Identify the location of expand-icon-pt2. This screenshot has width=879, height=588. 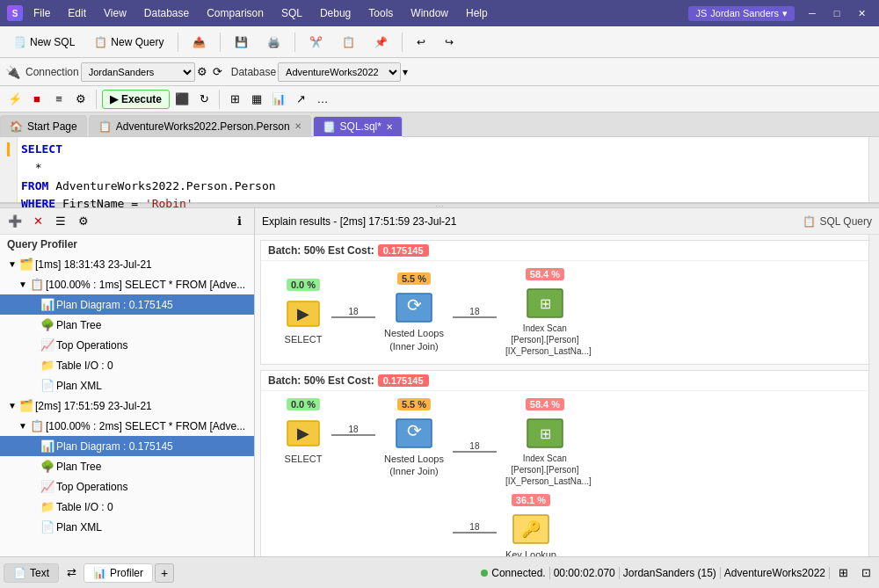
(33, 466).